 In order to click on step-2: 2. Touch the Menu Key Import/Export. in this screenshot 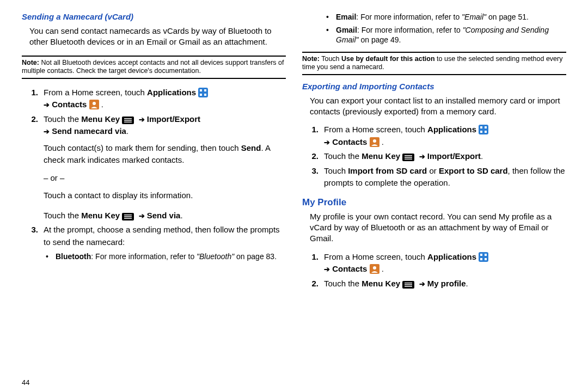, I will do `click(434, 157)`.